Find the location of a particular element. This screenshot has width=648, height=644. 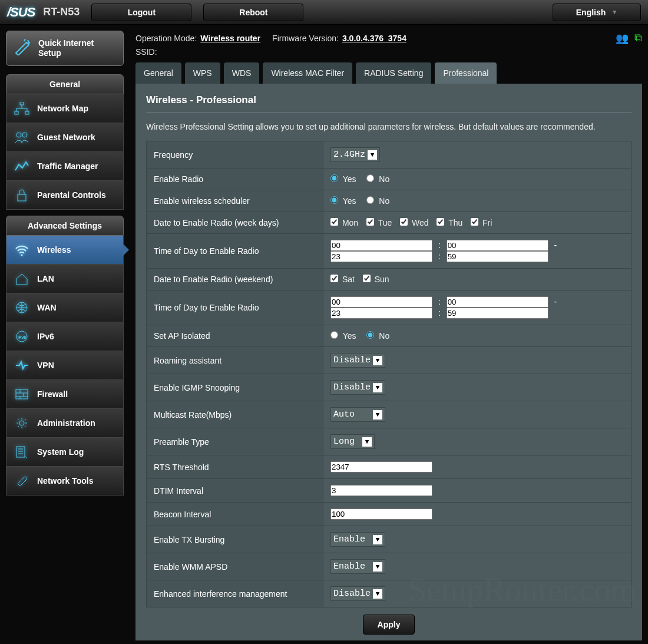

asus-logo: /SUS is located at coordinates (21, 12).